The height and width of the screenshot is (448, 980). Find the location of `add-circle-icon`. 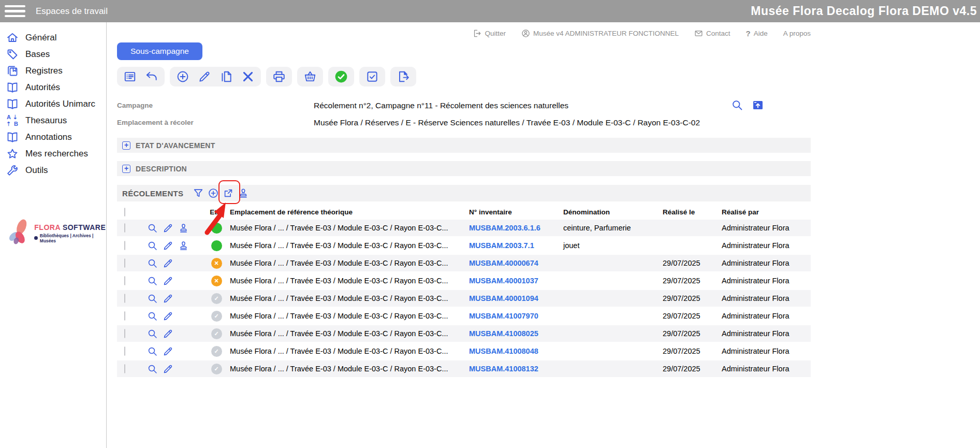

add-circle-icon is located at coordinates (213, 193).